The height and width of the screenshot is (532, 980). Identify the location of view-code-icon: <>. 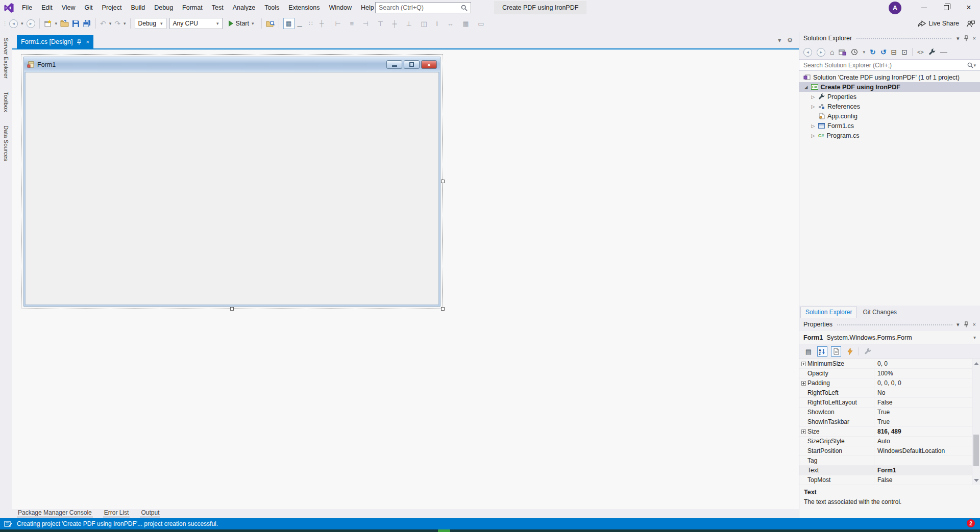
(921, 52).